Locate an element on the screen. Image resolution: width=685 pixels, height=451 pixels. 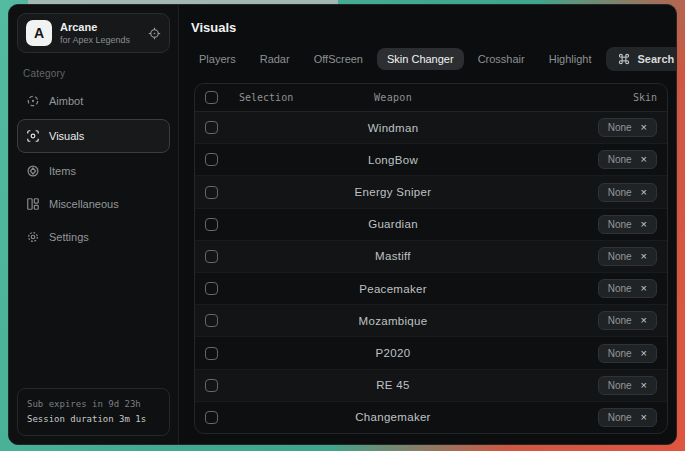
tab-highlight: Highlight is located at coordinates (570, 59).